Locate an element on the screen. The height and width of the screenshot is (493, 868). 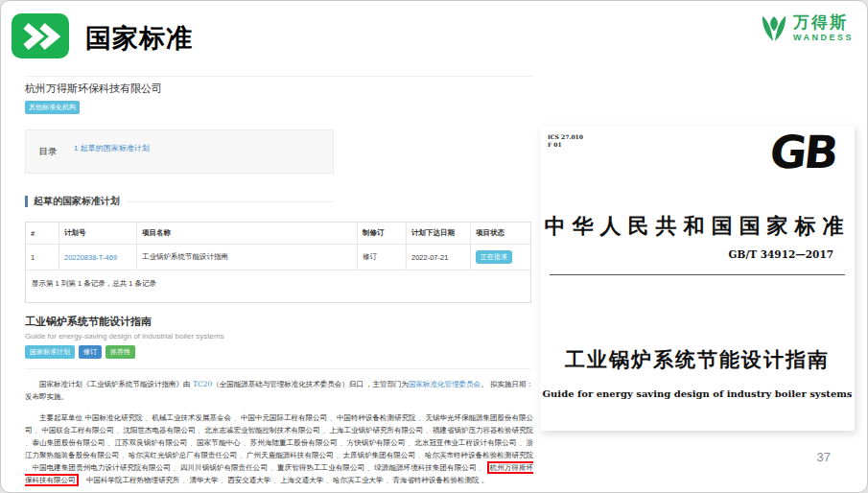
wandess-leaf-icon is located at coordinates (774, 29).